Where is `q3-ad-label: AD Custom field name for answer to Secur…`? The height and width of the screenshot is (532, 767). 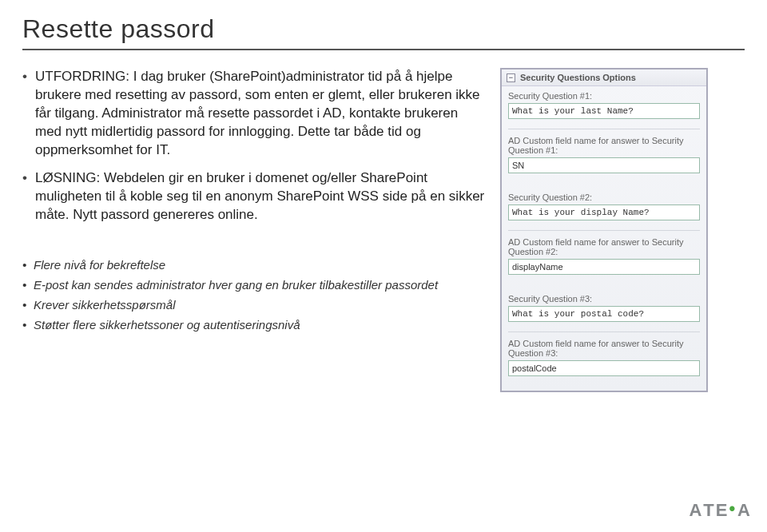 q3-ad-label: AD Custom field name for answer to Secur… is located at coordinates (604, 348).